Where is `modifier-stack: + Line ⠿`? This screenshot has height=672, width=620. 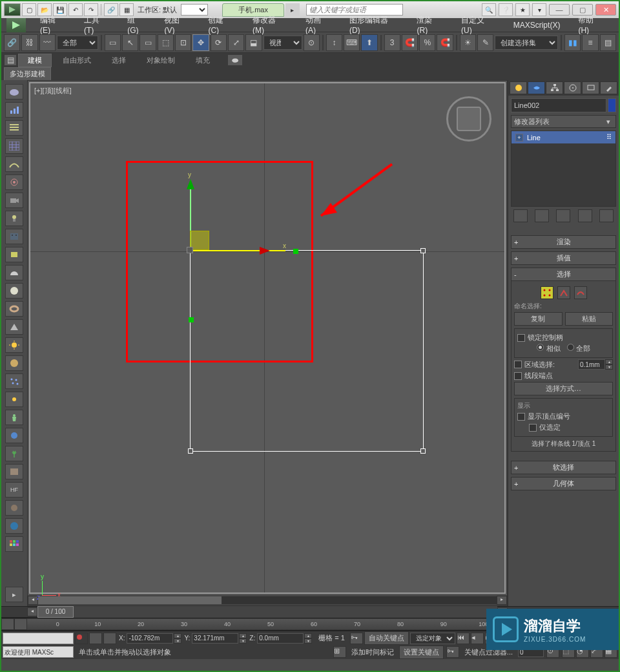 modifier-stack: + Line ⠿ is located at coordinates (563, 169).